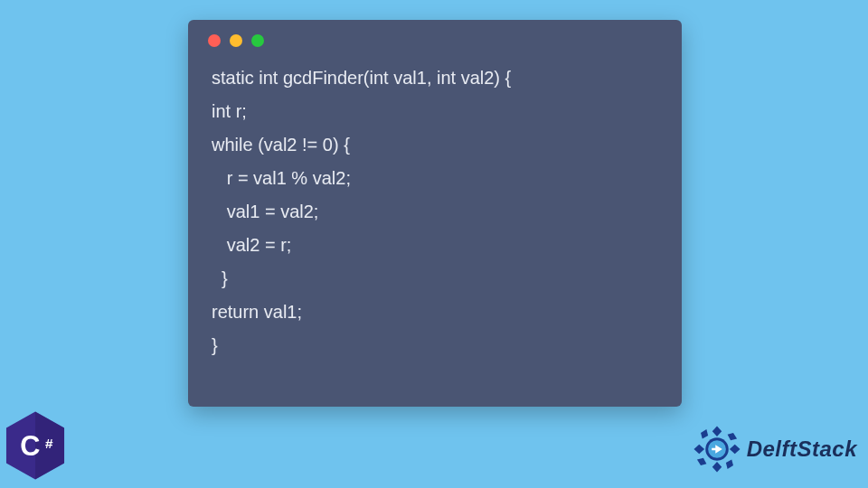 The image size is (868, 488). I want to click on csharp-logo: C #, so click(35, 446).